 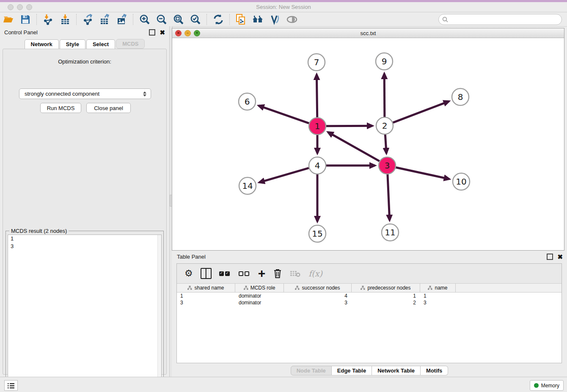 What do you see at coordinates (275, 19) in the screenshot?
I see `toggle-styles-icon` at bounding box center [275, 19].